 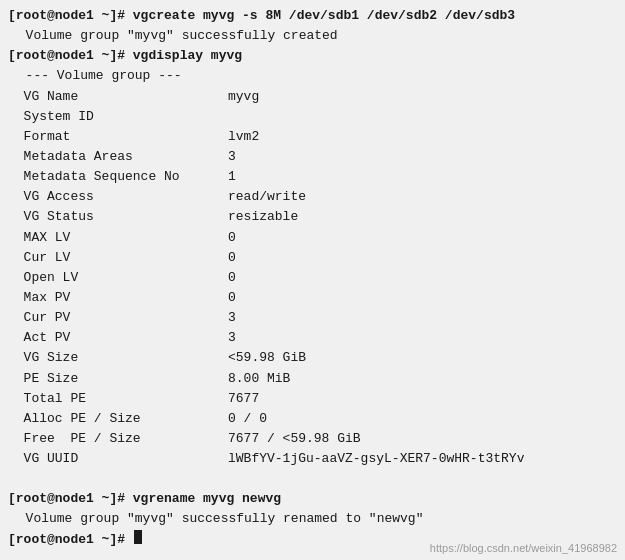 What do you see at coordinates (118, 439) in the screenshot?
I see `field-label: Free PE / Size` at bounding box center [118, 439].